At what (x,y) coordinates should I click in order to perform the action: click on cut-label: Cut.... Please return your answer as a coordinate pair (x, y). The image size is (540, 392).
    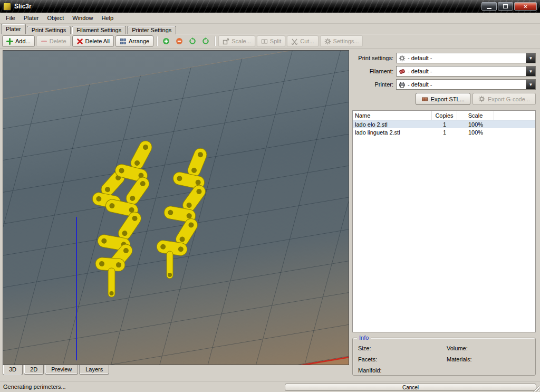
    Looking at the image, I should click on (307, 41).